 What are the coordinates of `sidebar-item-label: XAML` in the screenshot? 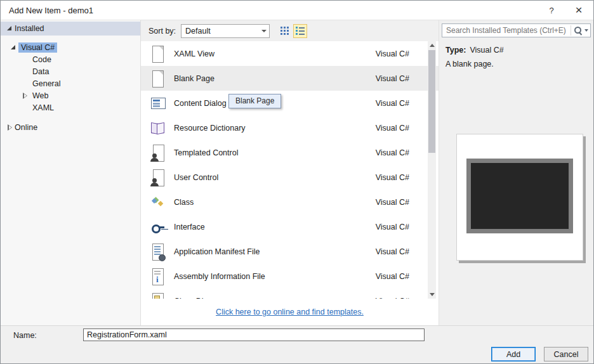 It's located at (43, 108).